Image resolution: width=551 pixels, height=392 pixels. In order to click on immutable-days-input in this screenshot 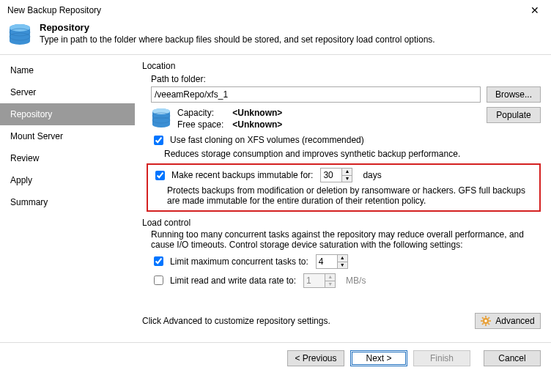, I will do `click(331, 175)`.